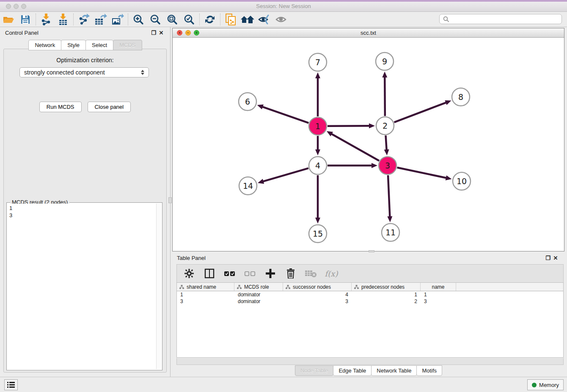 The height and width of the screenshot is (392, 567). I want to click on column-header-mcds-role: MCDS role, so click(259, 287).